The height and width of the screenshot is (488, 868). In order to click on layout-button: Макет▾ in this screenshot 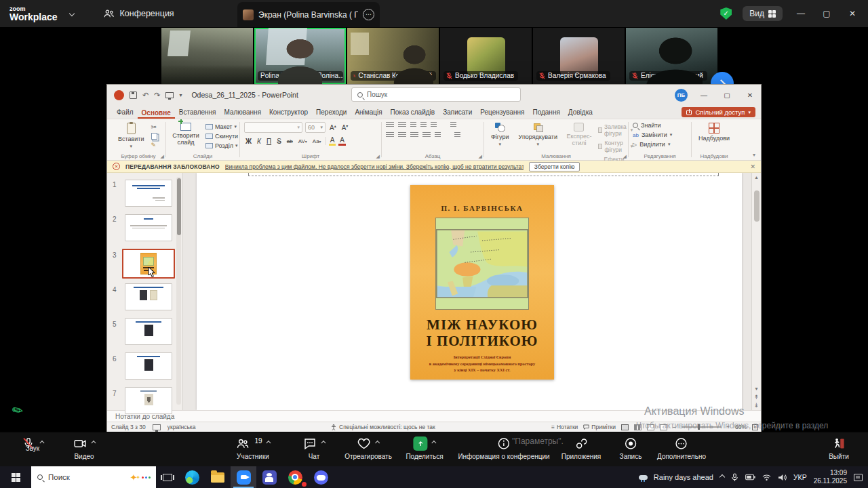, I will do `click(222, 127)`.